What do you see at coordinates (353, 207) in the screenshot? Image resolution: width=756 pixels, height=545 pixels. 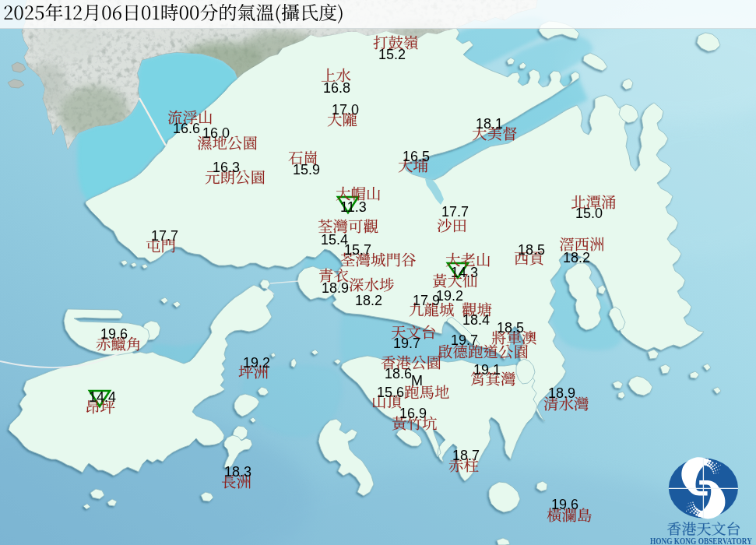 I see `station-temp: 11.3` at bounding box center [353, 207].